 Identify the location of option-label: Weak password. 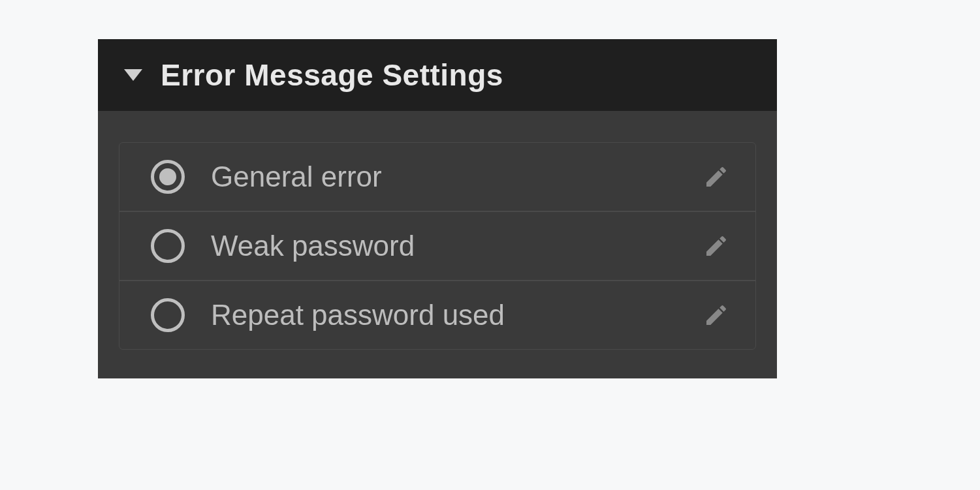
(456, 246).